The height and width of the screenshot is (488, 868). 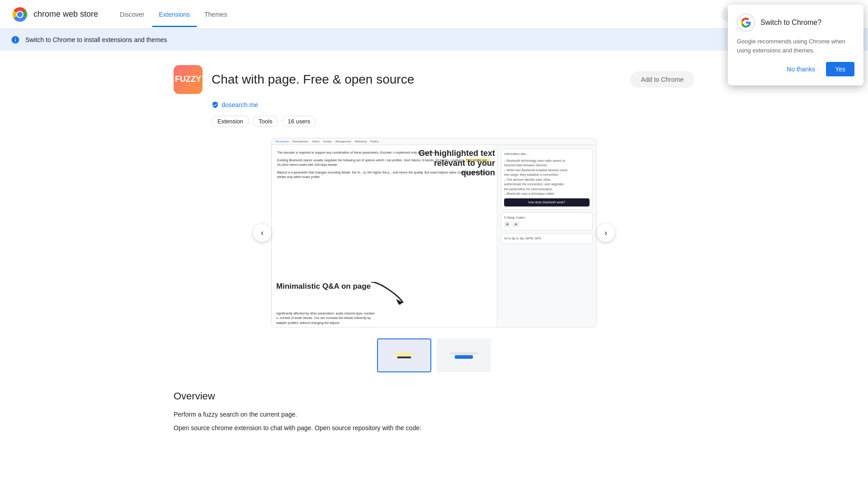 What do you see at coordinates (791, 23) in the screenshot?
I see `popup-title: Switch to Chrome?` at bounding box center [791, 23].